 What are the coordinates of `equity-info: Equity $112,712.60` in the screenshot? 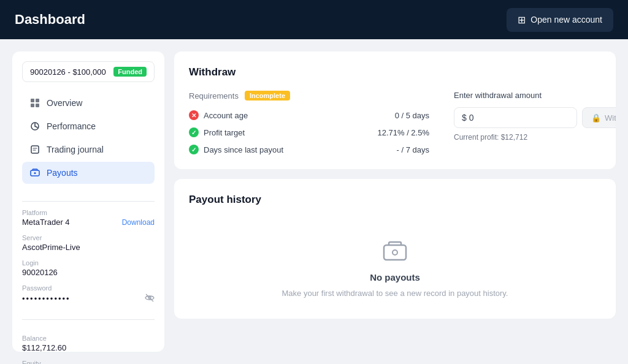 It's located at (88, 362).